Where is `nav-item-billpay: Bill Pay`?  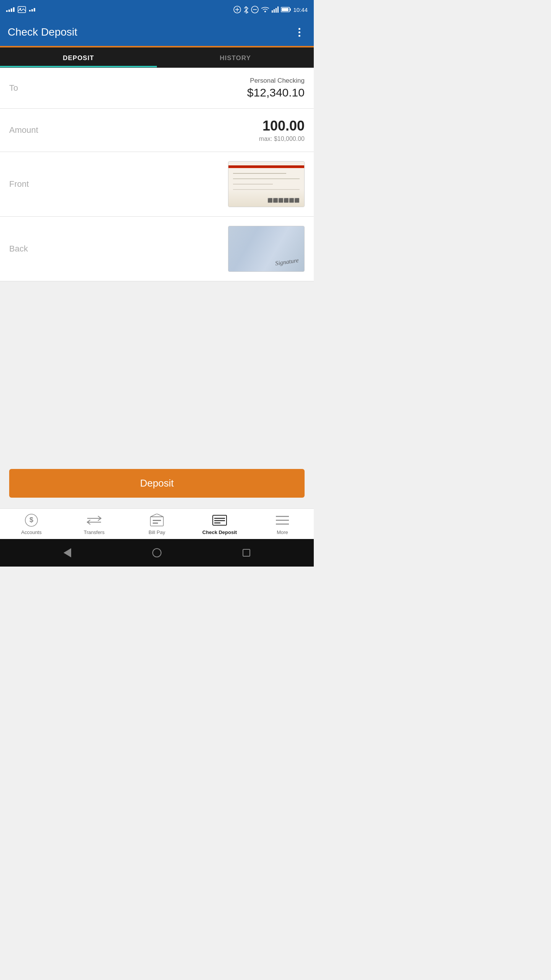
nav-item-billpay: Bill Pay is located at coordinates (157, 524).